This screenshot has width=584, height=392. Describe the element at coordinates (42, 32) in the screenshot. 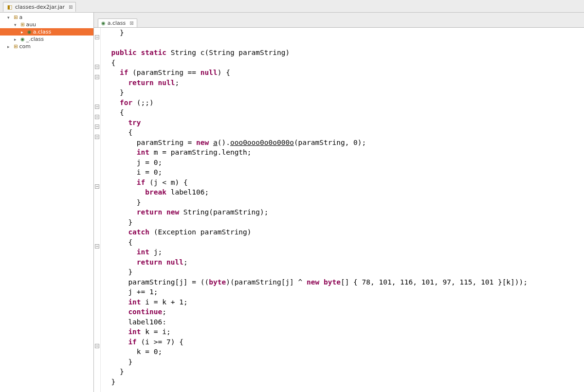

I see `tree-item-label: a.class` at that location.